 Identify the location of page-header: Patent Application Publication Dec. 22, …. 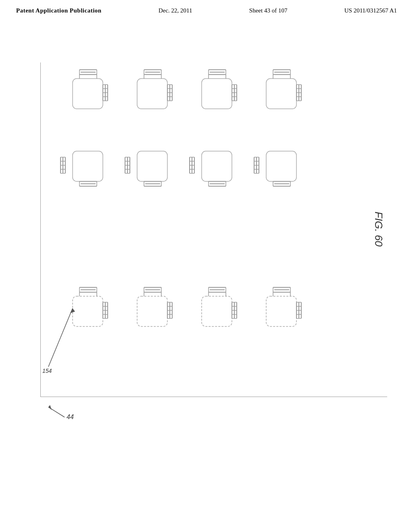
(206, 9).